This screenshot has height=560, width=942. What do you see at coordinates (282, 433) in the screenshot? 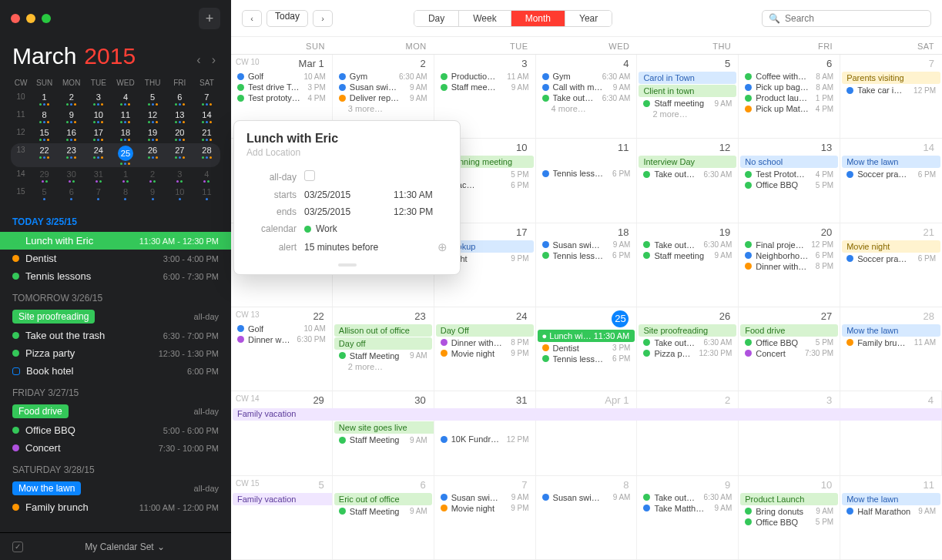
I see `day-cell: 29CW 14` at bounding box center [282, 433].